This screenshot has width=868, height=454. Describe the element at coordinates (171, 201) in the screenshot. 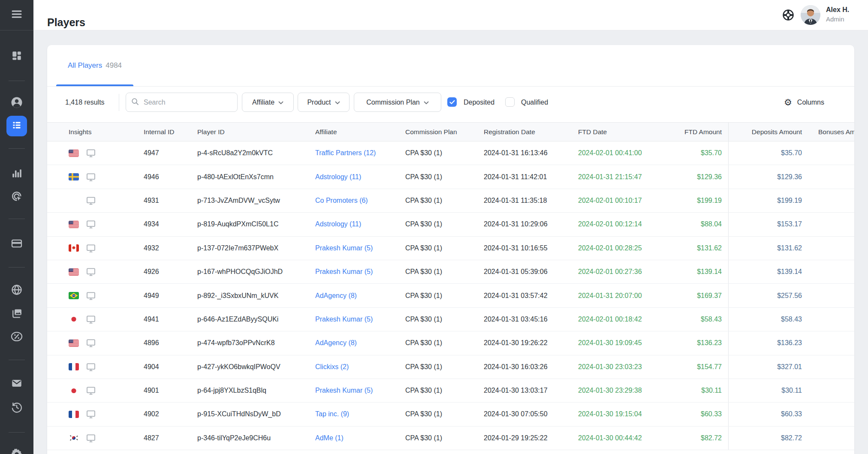

I see `internal-id-cell: 4931` at that location.